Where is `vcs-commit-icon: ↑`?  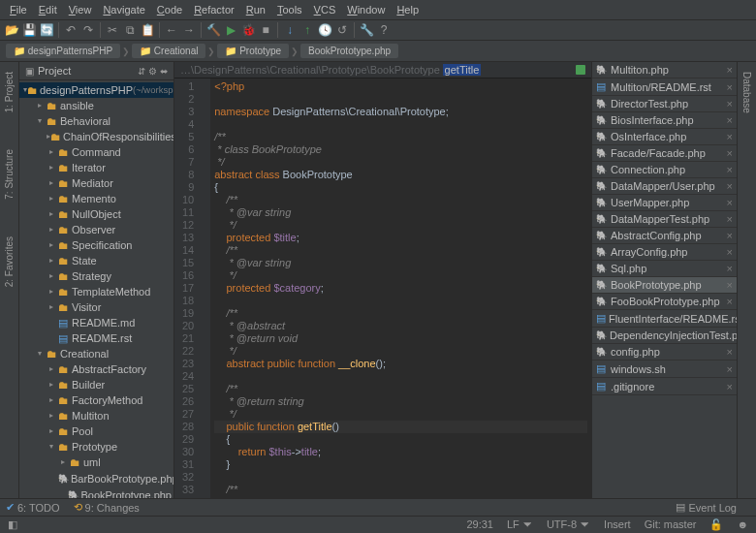 vcs-commit-icon: ↑ is located at coordinates (307, 30).